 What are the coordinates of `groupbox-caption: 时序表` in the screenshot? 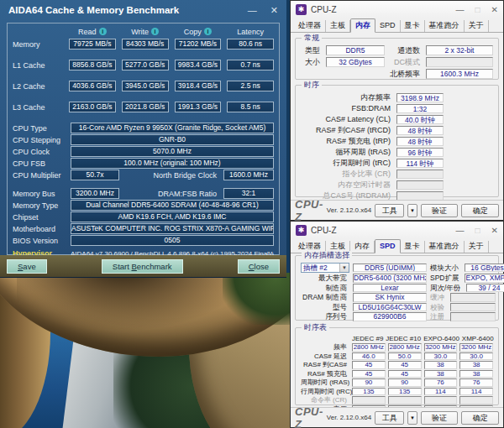 It's located at (316, 327).